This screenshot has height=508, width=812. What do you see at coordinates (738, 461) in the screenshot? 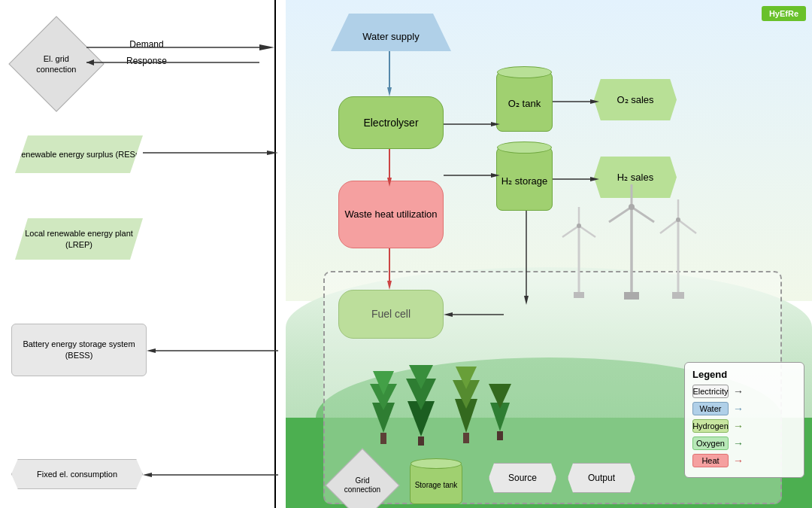
I see `legend-heat-arrow: →` at bounding box center [738, 461].